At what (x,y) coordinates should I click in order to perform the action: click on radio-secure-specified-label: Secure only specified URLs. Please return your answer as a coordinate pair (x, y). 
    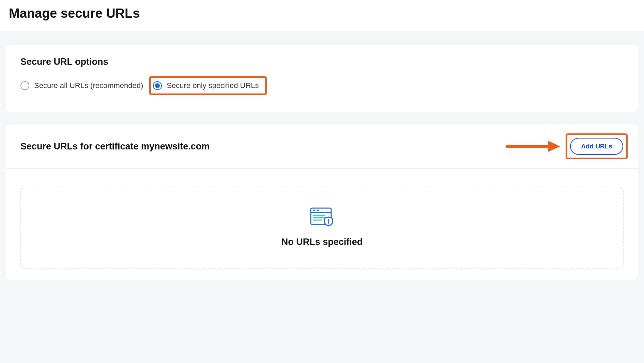
    Looking at the image, I should click on (213, 86).